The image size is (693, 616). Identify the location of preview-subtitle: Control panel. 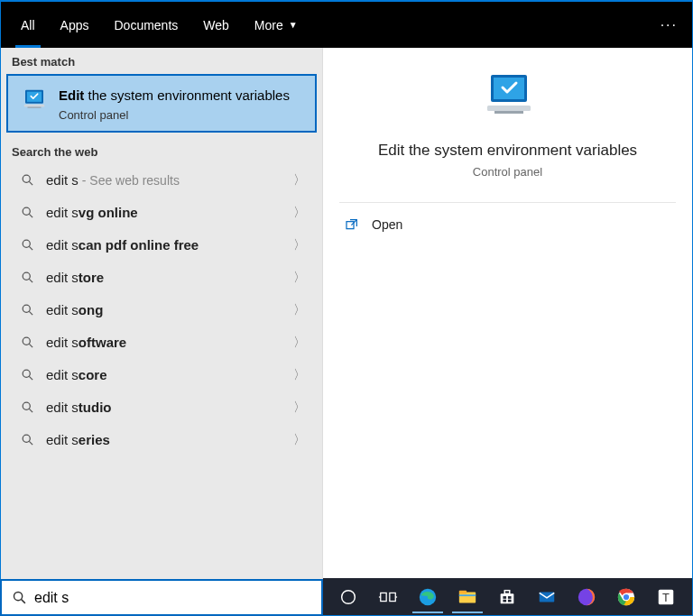
(507, 171).